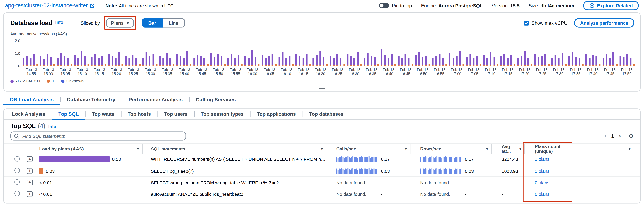 The height and width of the screenshot is (204, 644). Describe the element at coordinates (156, 100) in the screenshot. I see `tab-performance-analysis: Performance Analysis` at that location.